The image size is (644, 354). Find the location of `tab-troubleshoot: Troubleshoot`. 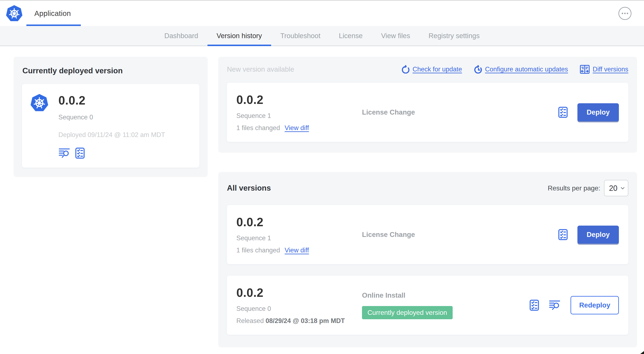

tab-troubleshoot: Troubleshoot is located at coordinates (300, 36).